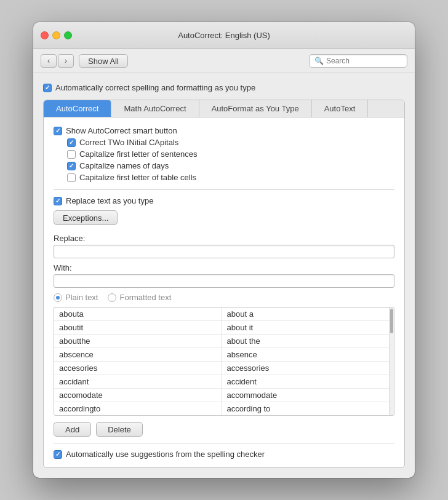 The width and height of the screenshot is (448, 500). Describe the element at coordinates (112, 298) in the screenshot. I see `radio-formatted-circle` at that location.